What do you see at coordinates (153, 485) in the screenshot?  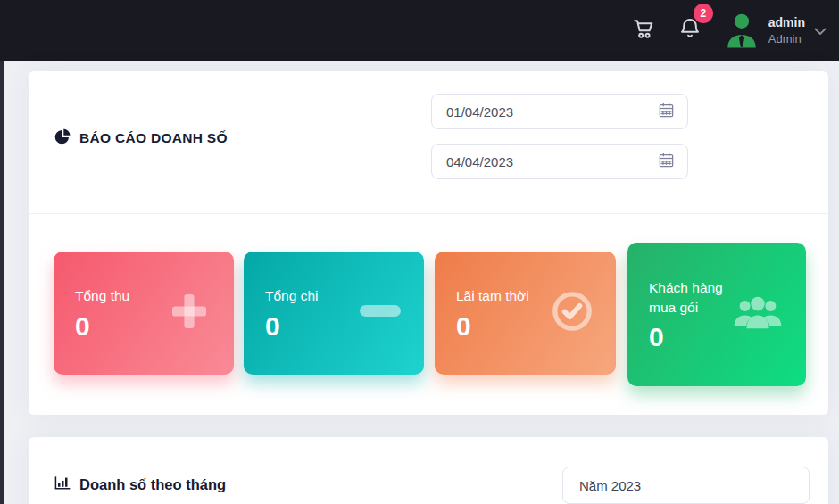 I see `monthly-sales-title: Doanh số theo tháng` at bounding box center [153, 485].